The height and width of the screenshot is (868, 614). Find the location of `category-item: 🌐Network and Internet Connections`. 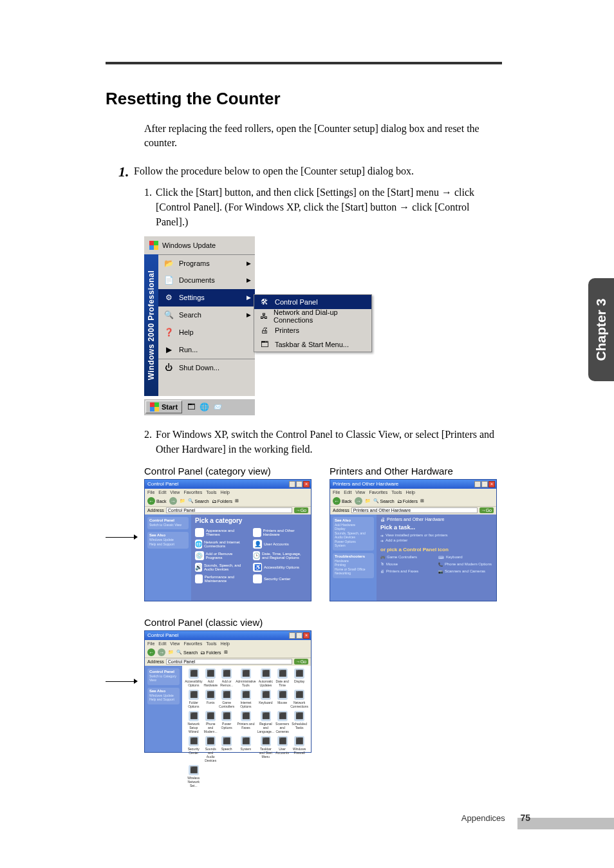

category-item: 🌐Network and Internet Connections is located at coordinates (222, 544).